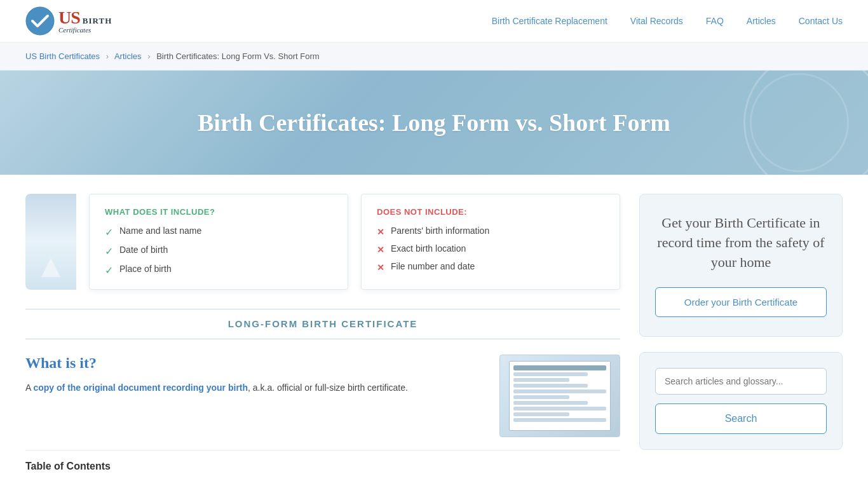  Describe the element at coordinates (667, 21) in the screenshot. I see `main-nav: Birth Certificate Replacement Vital Reco…` at that location.